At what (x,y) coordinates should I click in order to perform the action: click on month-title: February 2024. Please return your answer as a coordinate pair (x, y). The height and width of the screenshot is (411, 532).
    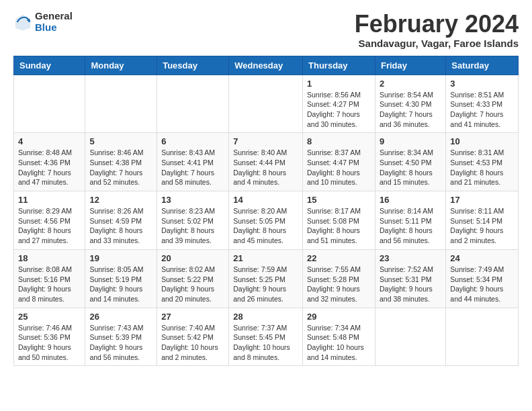
    Looking at the image, I should click on (437, 24).